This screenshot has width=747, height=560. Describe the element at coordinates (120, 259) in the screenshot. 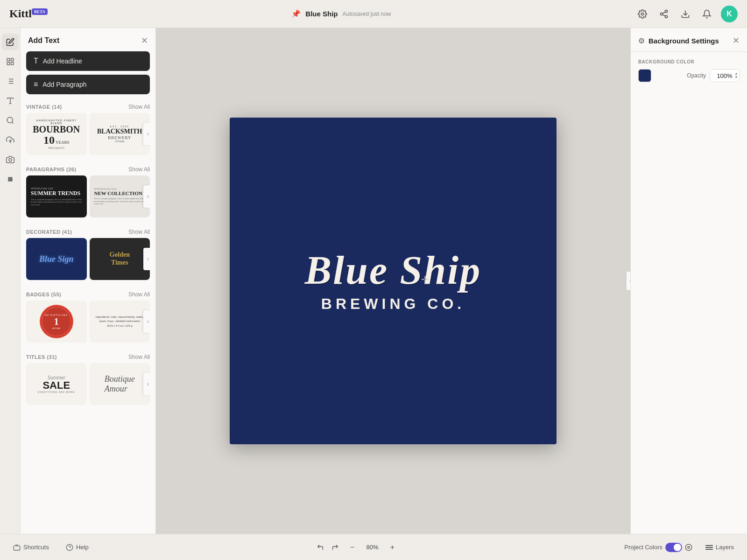

I see `dec-golden-item: GoldenTimes ›` at that location.